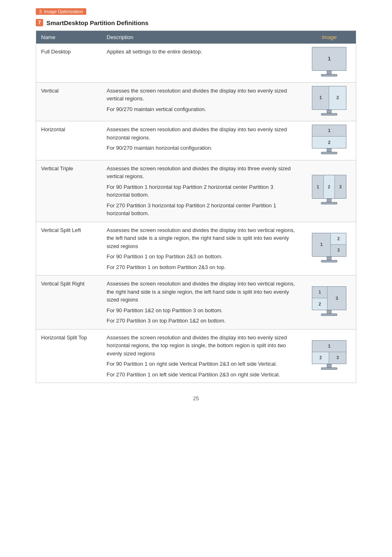 The width and height of the screenshot is (392, 557). What do you see at coordinates (330, 303) in the screenshot?
I see `row-image-5: 123` at bounding box center [330, 303].